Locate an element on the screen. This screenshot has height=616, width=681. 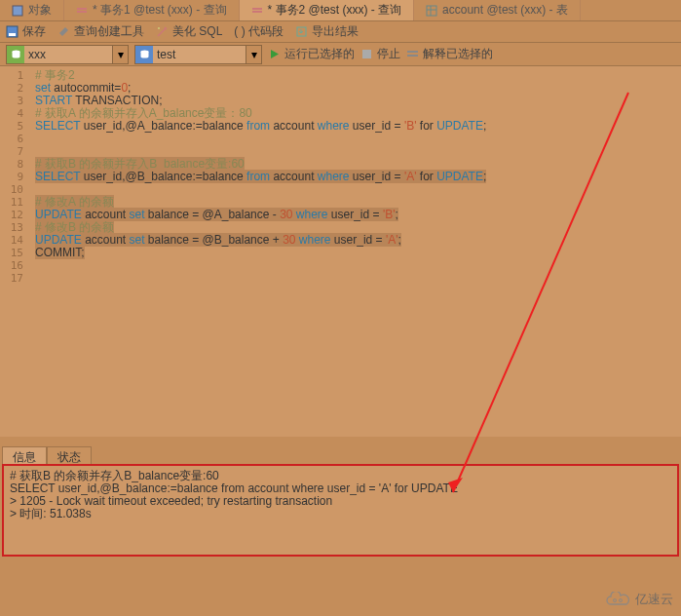
stop-label: 停止 is located at coordinates (389, 55).